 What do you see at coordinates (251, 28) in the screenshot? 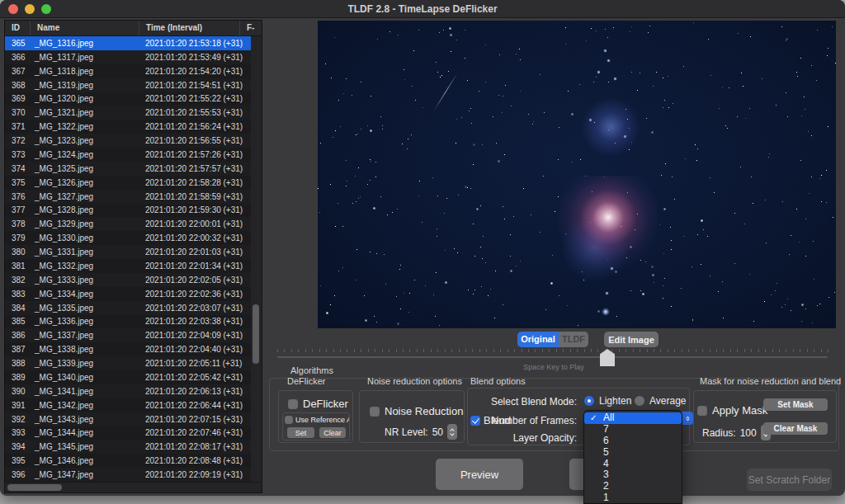
I see `column-header-f: F-` at bounding box center [251, 28].